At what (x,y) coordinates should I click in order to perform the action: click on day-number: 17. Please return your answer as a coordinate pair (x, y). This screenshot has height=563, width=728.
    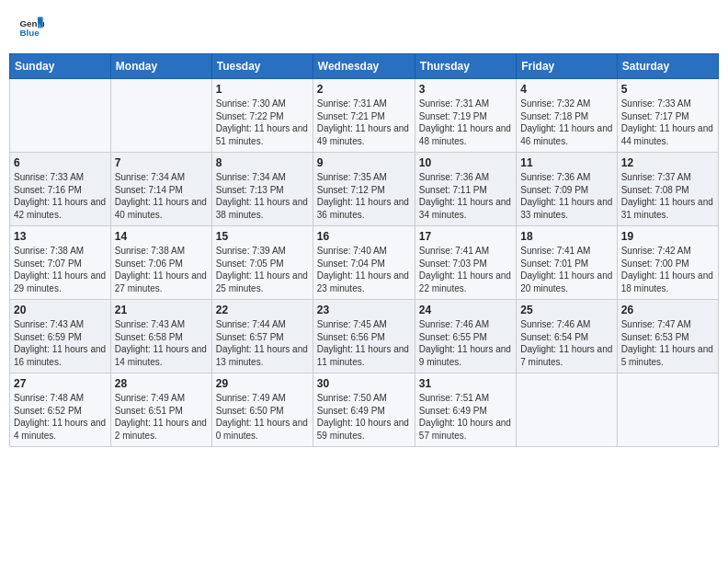
    Looking at the image, I should click on (465, 236).